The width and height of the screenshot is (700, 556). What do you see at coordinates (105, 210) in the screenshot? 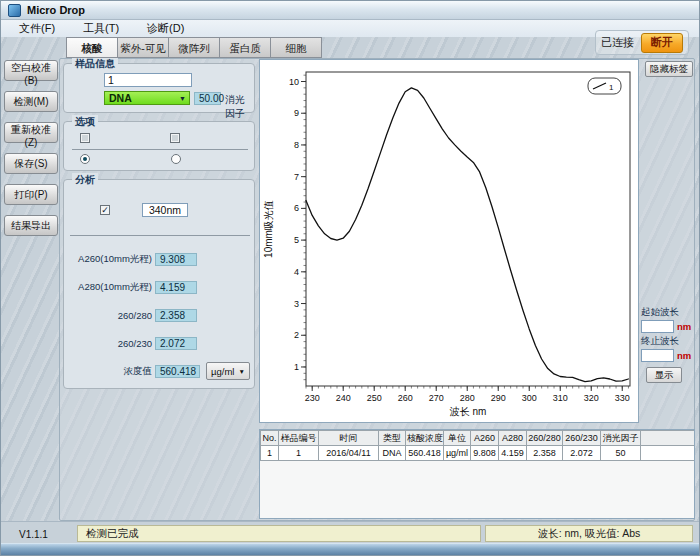
I see `analysis-wavelength-checkbox: ✓` at bounding box center [105, 210].